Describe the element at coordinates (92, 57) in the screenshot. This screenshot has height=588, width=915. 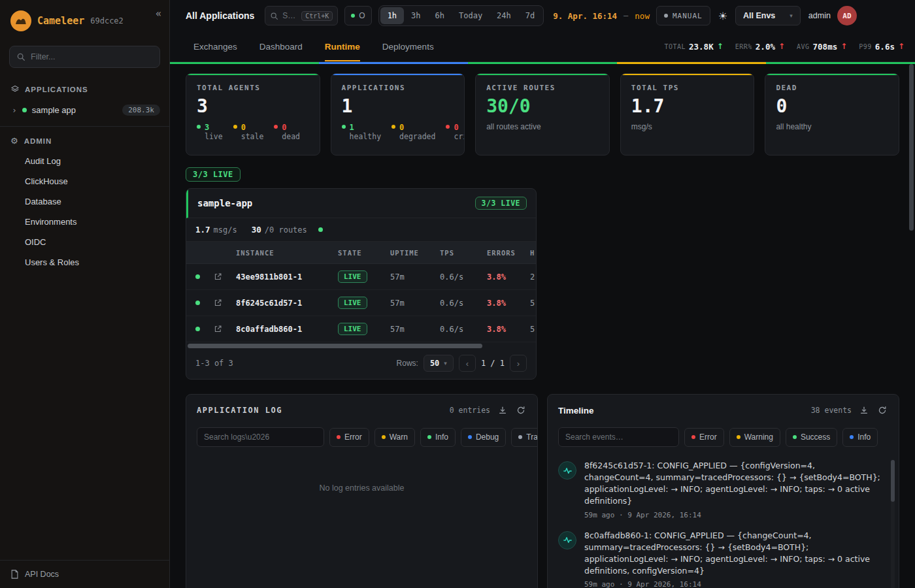
I see `filter-input` at that location.